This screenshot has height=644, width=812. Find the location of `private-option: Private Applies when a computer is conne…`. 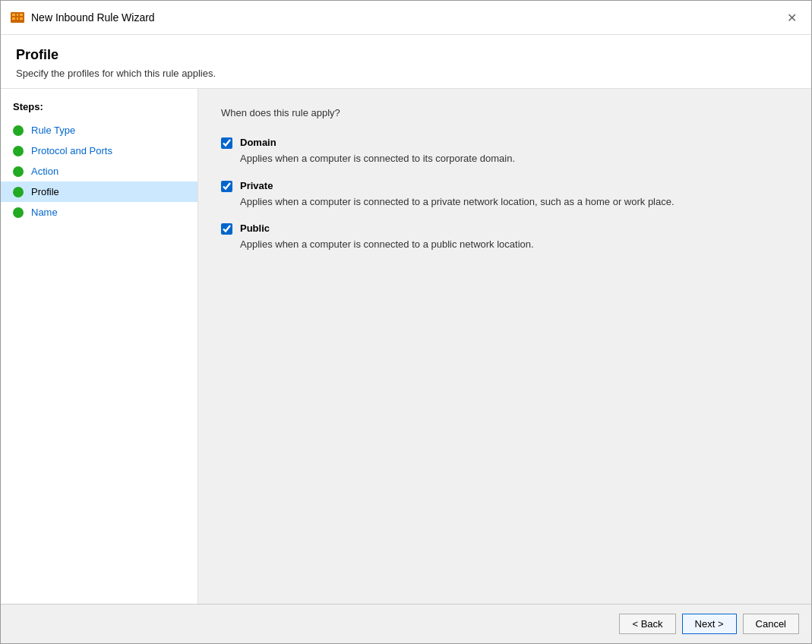

private-option: Private Applies when a computer is conne… is located at coordinates (504, 194).